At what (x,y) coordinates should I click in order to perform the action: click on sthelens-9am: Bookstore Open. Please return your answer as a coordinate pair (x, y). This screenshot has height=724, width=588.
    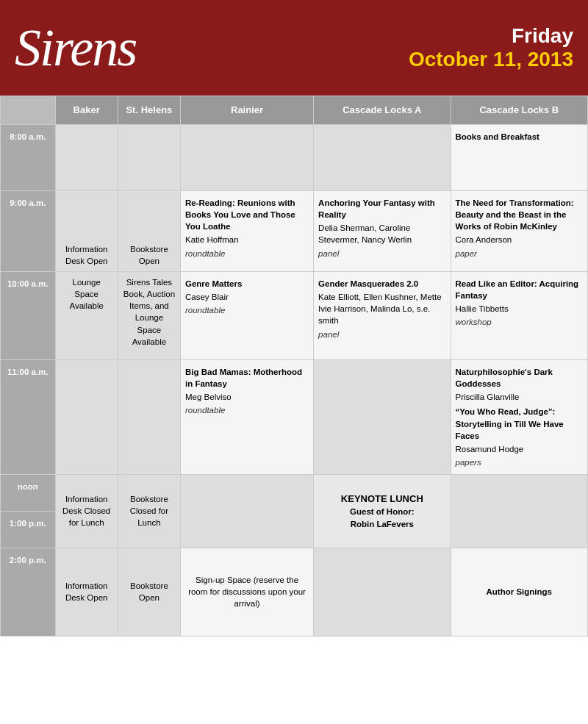
    Looking at the image, I should click on (148, 232).